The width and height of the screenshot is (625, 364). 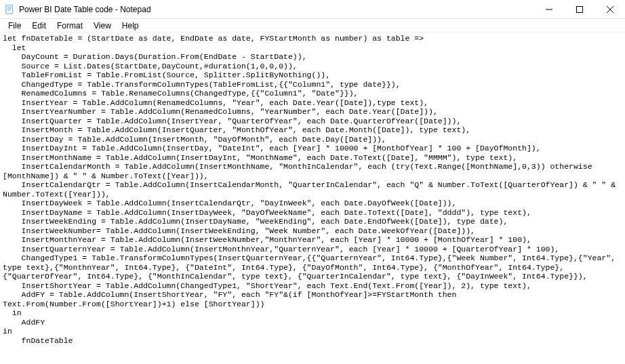 I want to click on menu-view: View, so click(x=102, y=26).